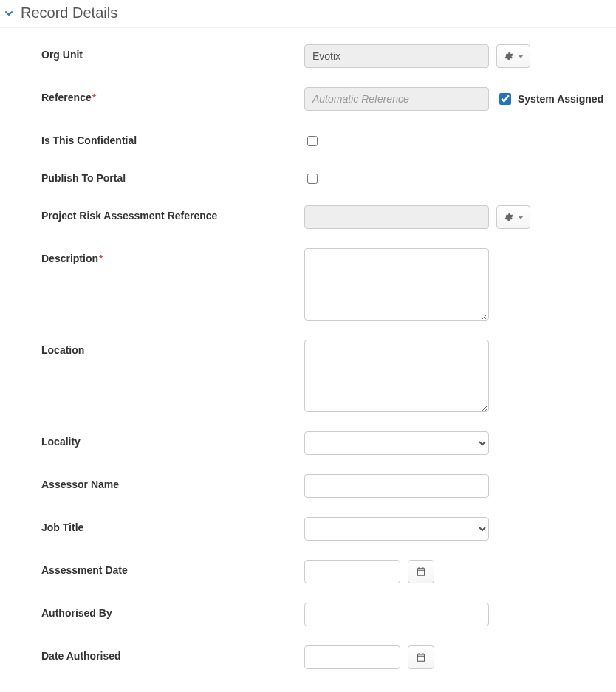  What do you see at coordinates (550, 99) in the screenshot?
I see `system-assigned-toggle: System Assigned` at bounding box center [550, 99].